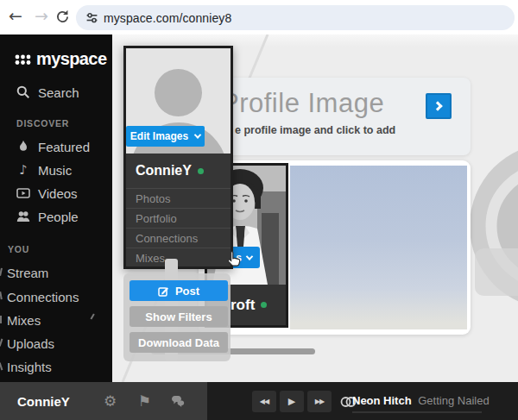 Image resolution: width=518 pixels, height=420 pixels. I want to click on chevron-right-icon, so click(437, 105).